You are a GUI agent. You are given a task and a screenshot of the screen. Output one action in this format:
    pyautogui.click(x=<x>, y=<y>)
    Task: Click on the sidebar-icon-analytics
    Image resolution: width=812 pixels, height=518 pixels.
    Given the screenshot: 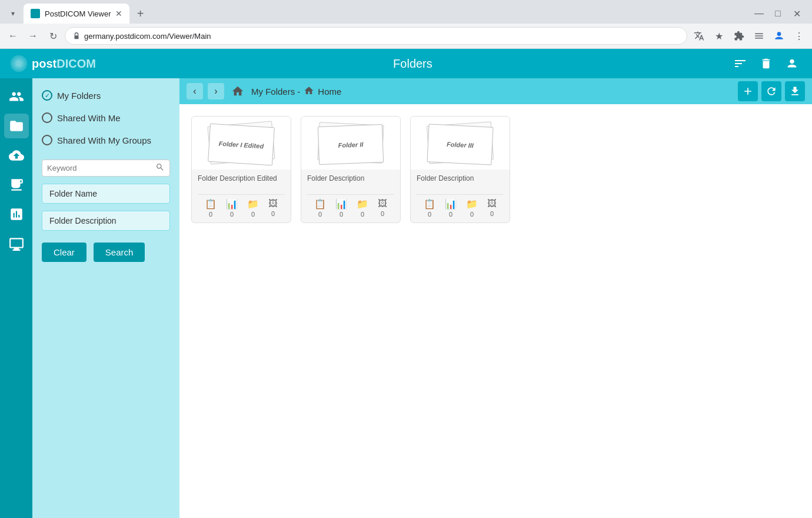 What is the action you would take?
    pyautogui.click(x=16, y=214)
    